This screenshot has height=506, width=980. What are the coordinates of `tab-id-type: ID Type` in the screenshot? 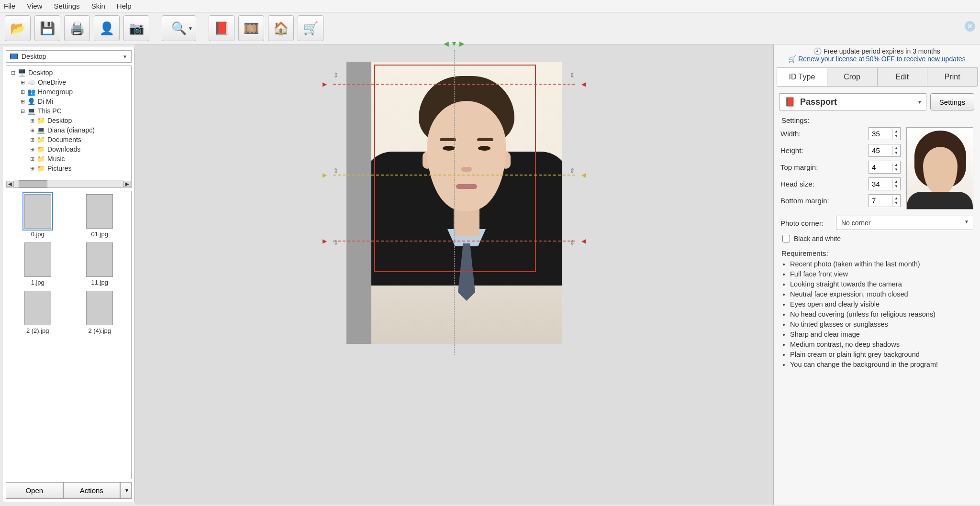 It's located at (802, 77).